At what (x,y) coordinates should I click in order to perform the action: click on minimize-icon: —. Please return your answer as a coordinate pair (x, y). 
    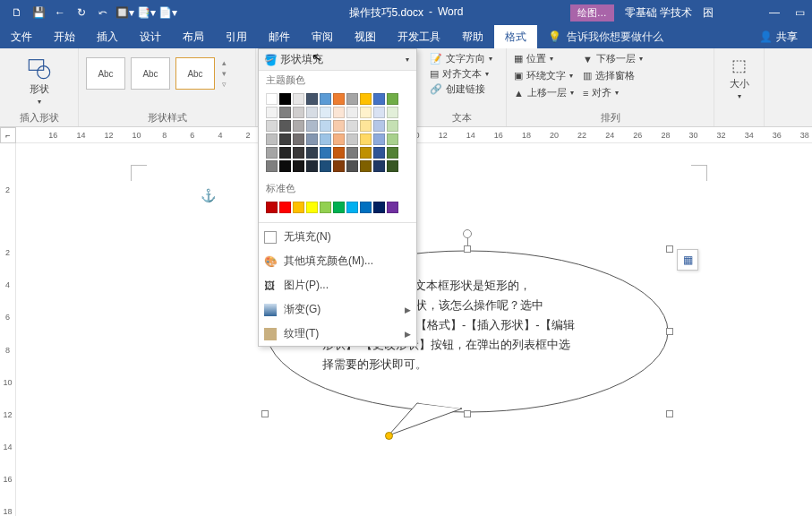
    Looking at the image, I should click on (774, 13).